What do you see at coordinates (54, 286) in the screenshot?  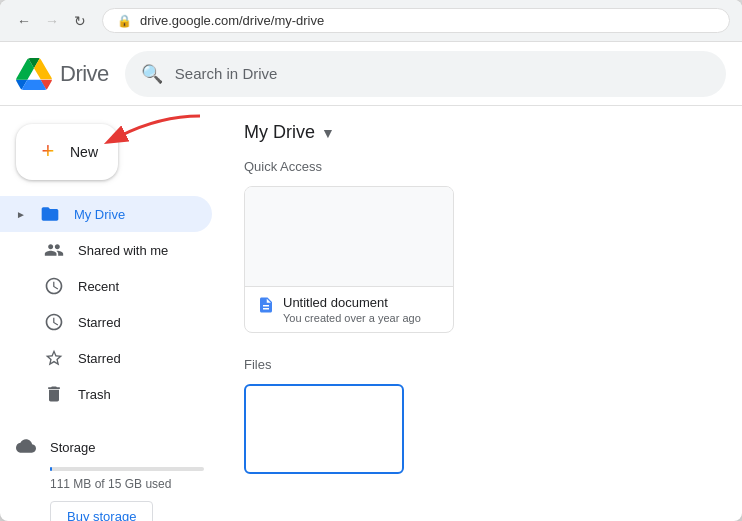 I see `clock-icon` at bounding box center [54, 286].